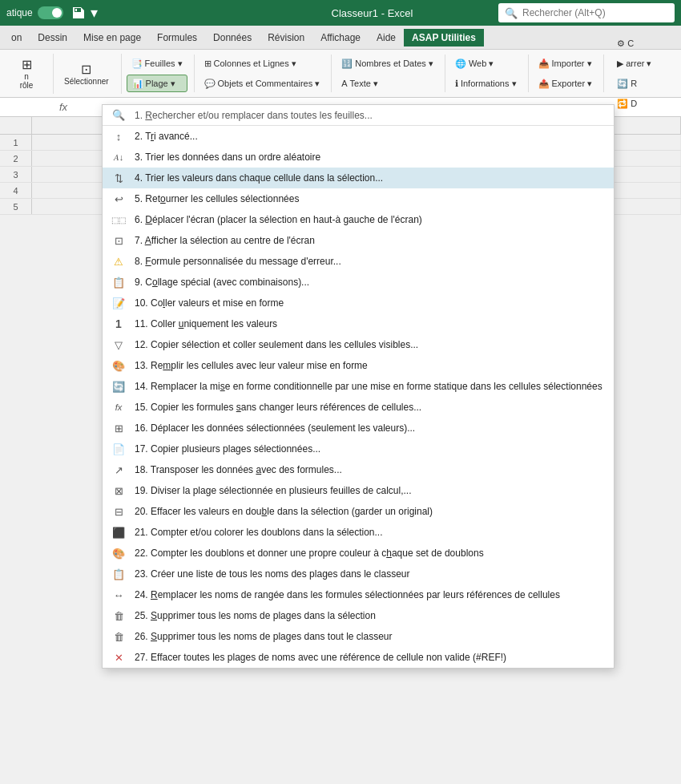  I want to click on nombres-button: 🔢 Nombres et Dates ▾, so click(388, 63).